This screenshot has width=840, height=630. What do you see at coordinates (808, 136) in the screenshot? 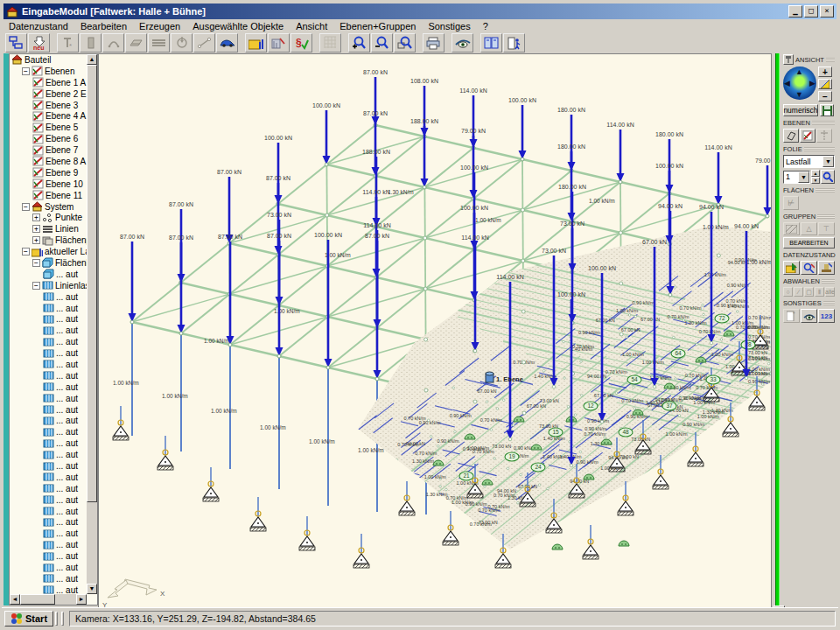
I see `ebene-edit-button` at bounding box center [808, 136].